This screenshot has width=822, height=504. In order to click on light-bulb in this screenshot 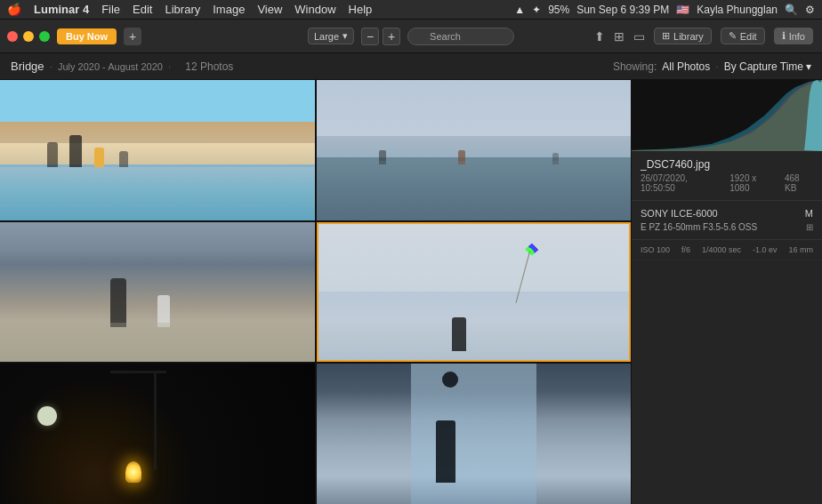, I will do `click(133, 472)`.